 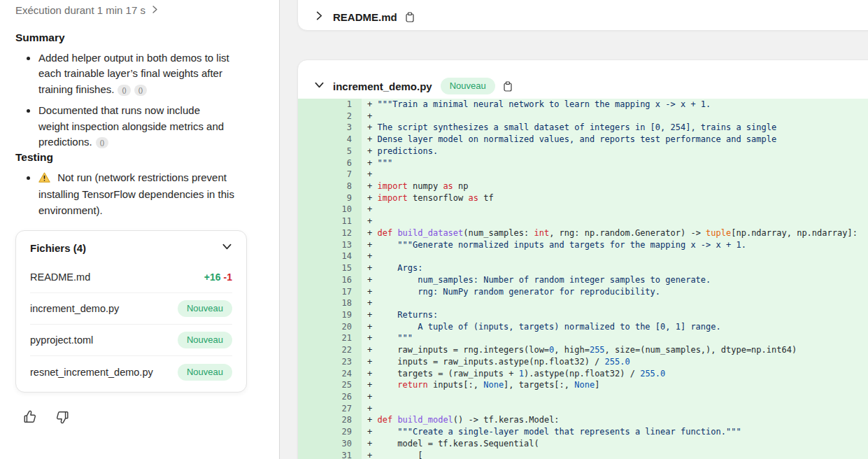 What do you see at coordinates (615, 420) in the screenshot?
I see `code-content: + def build_model() -> tf.keras.Model:` at bounding box center [615, 420].